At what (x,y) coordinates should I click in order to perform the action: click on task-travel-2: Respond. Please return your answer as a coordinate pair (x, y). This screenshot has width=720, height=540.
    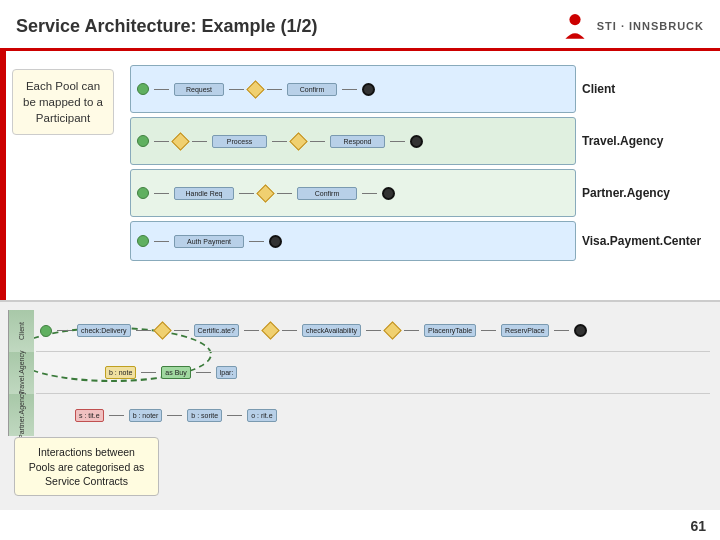
    Looking at the image, I should click on (358, 142).